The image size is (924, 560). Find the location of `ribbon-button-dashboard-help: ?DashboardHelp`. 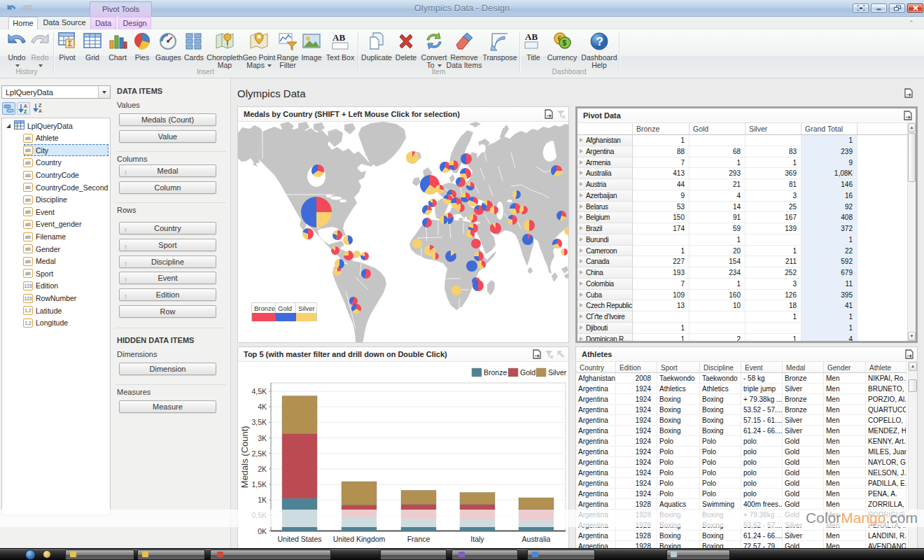

ribbon-button-dashboard-help: ?DashboardHelp is located at coordinates (599, 50).